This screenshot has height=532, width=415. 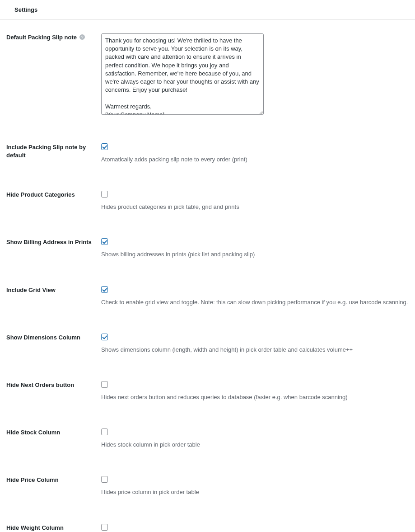 What do you see at coordinates (255, 391) in the screenshot?
I see `input-col: Hides next orders button and reduces que…` at bounding box center [255, 391].